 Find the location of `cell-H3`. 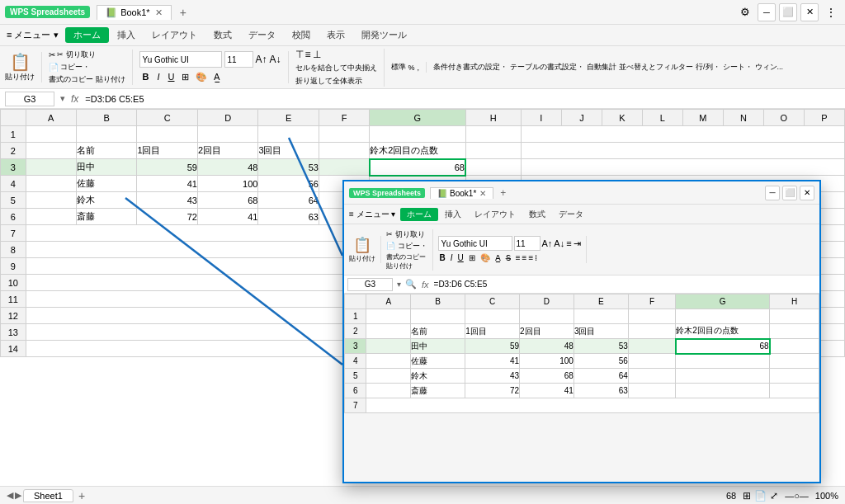

cell-H3 is located at coordinates (493, 167).